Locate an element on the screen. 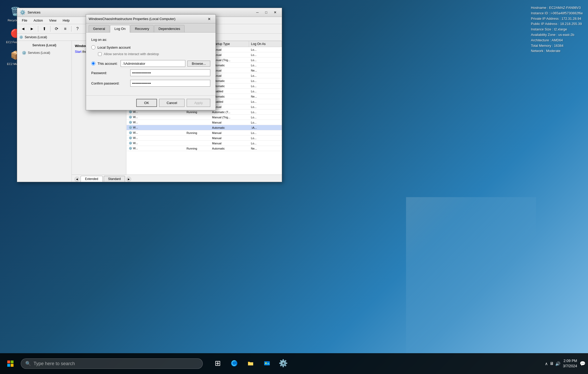 The image size is (588, 374). tabs-scroll-left: ◄ is located at coordinates (77, 179).